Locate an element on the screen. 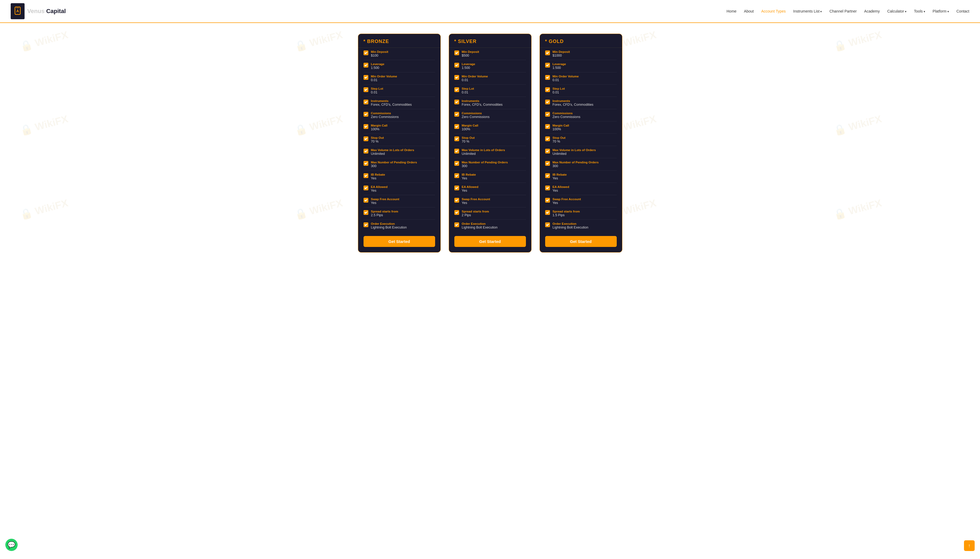 The image size is (980, 559). item-label: Commissions is located at coordinates (566, 113).